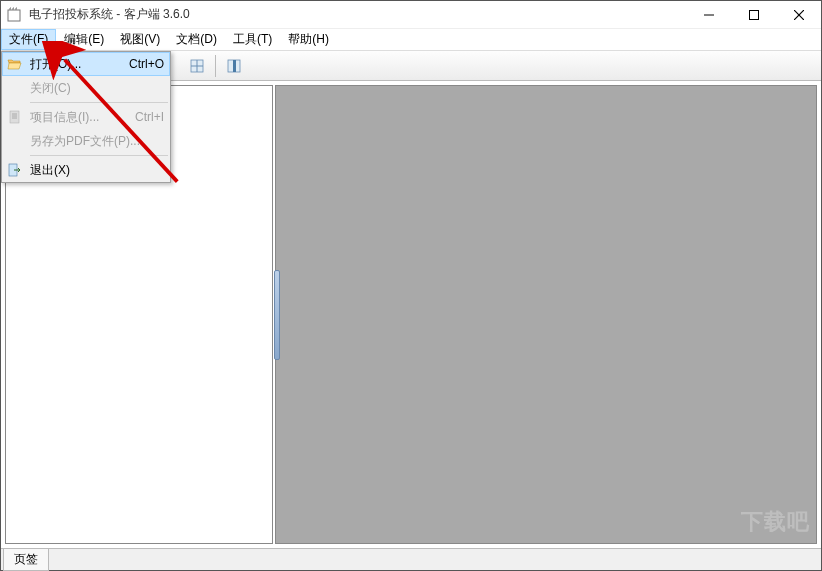 The width and height of the screenshot is (822, 571). Describe the element at coordinates (86, 141) in the screenshot. I see `menu-save-pdf: 另存为PDF文件(P)...` at that location.